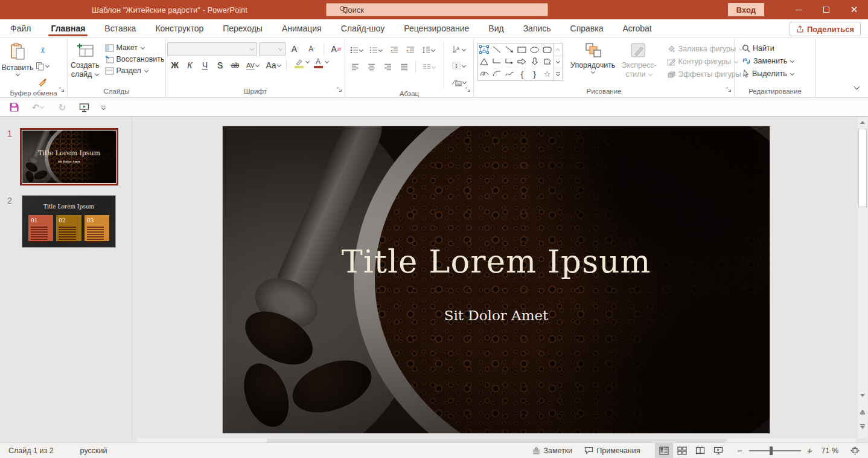 The height and width of the screenshot is (458, 868). Describe the element at coordinates (436, 28) in the screenshot. I see `tab-review: Рецензирование` at that location.